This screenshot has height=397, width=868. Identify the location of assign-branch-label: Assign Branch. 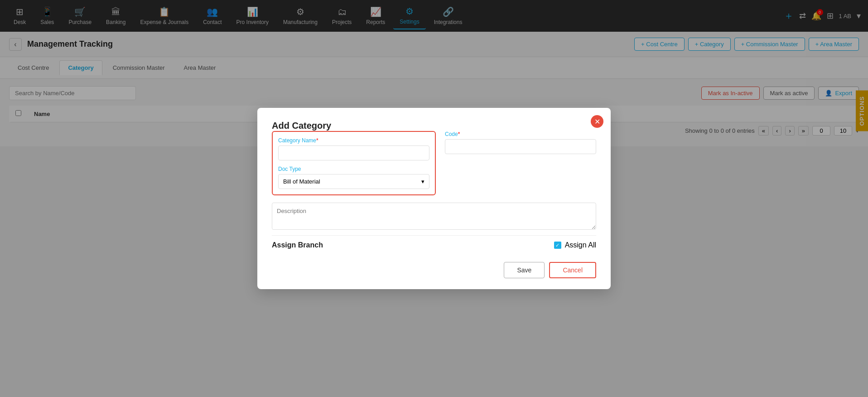
(297, 245).